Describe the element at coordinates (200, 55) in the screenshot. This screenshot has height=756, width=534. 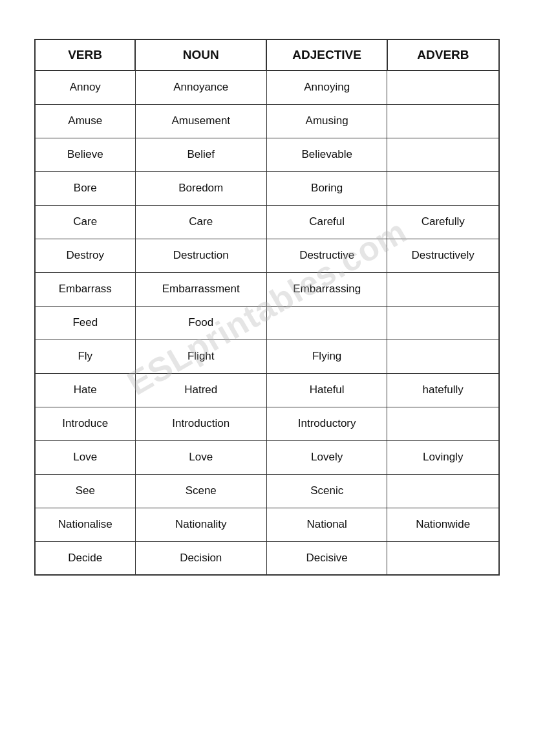
I see `header-noun: NOUN` at that location.